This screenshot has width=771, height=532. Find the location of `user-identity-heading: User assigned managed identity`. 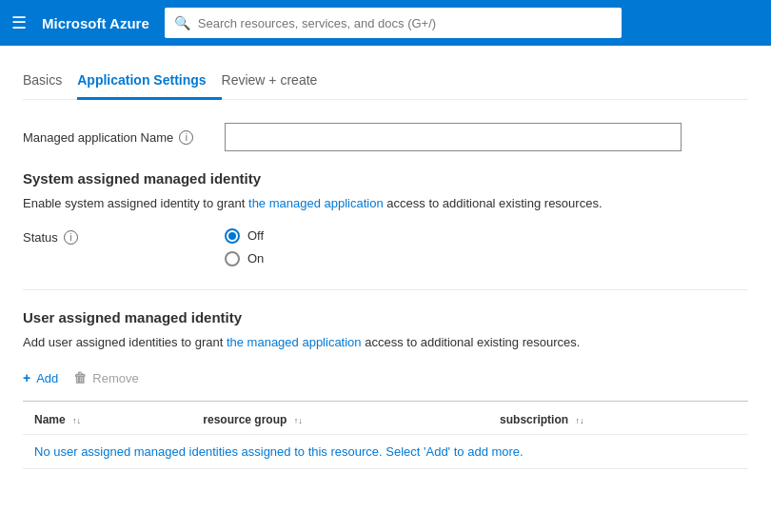

user-identity-heading: User assigned managed identity is located at coordinates (386, 318).